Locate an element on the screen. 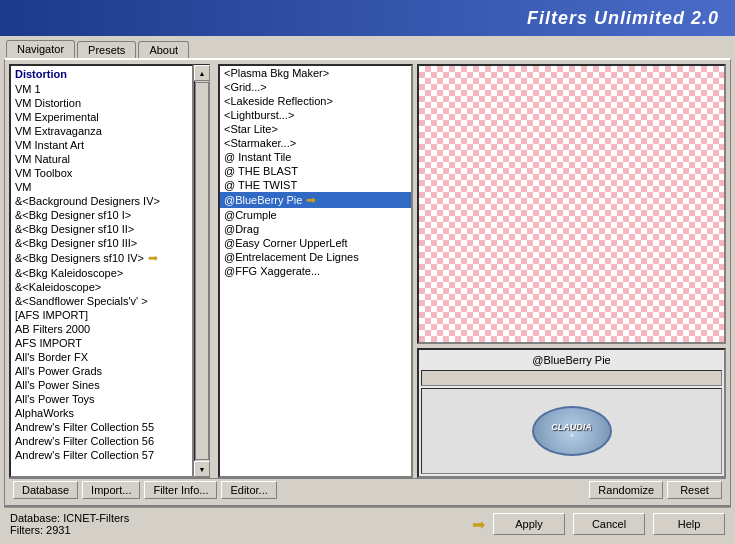  filter-option: @Entrelacement De Lignes is located at coordinates (316, 257).